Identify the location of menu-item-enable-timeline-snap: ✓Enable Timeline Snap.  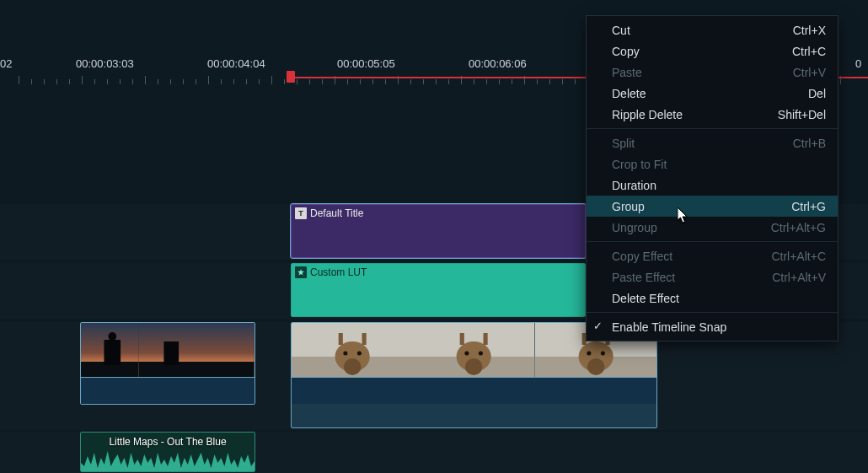
(712, 327).